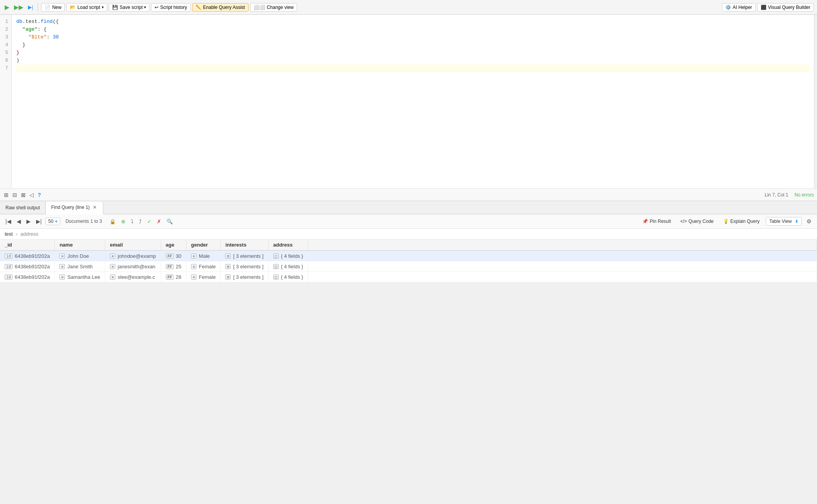  What do you see at coordinates (768, 7) in the screenshot?
I see `toolbar-right: ⚙️ AI Helper ⬛ Visual Query Builder` at bounding box center [768, 7].